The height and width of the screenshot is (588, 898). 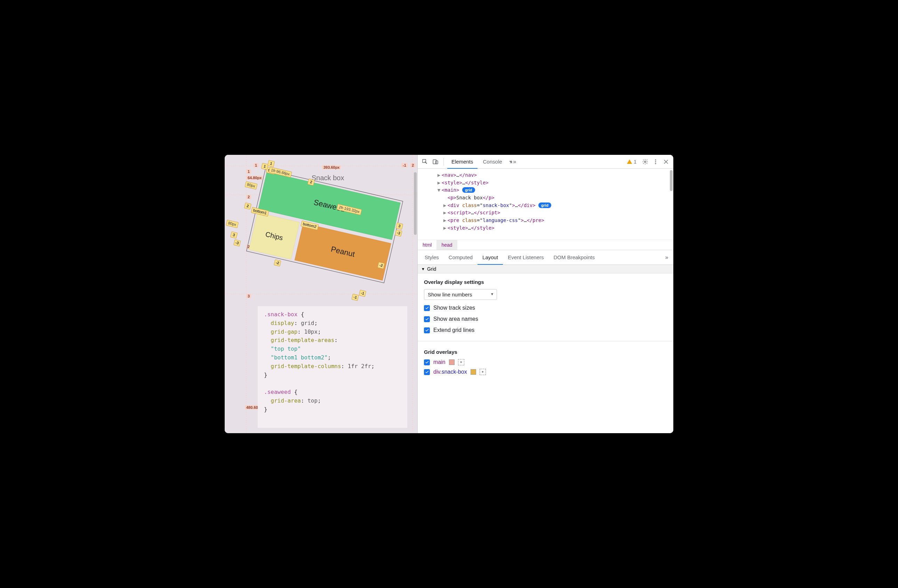 What do you see at coordinates (493, 162) in the screenshot?
I see `tab-console: Console` at bounding box center [493, 162].